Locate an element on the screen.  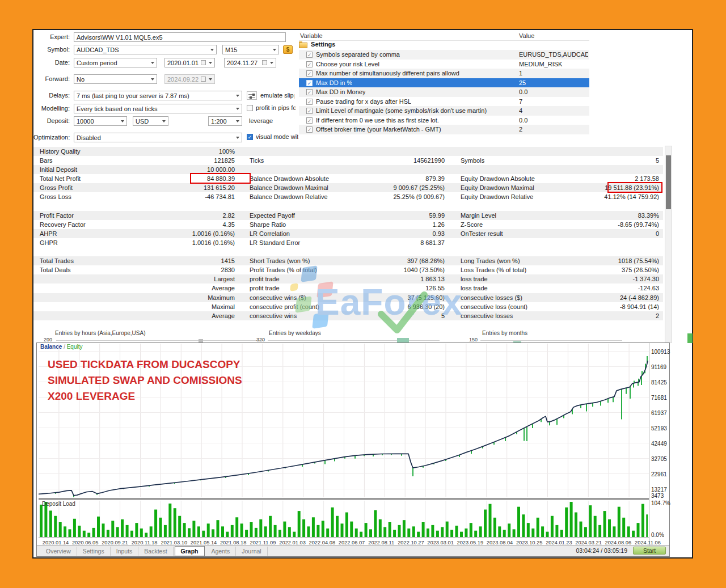
stat-label: LR Standard Error is located at coordinates (275, 243).